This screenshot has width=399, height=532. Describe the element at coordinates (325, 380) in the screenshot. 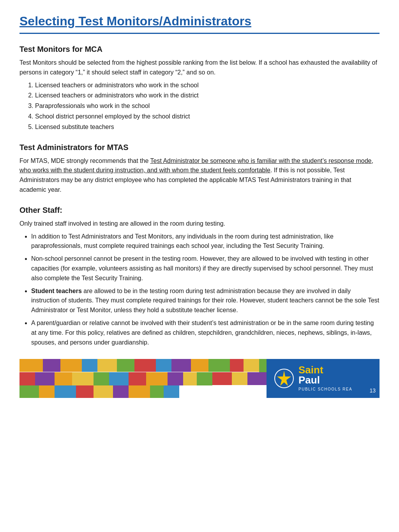

I see `logo-paul: Paul` at that location.